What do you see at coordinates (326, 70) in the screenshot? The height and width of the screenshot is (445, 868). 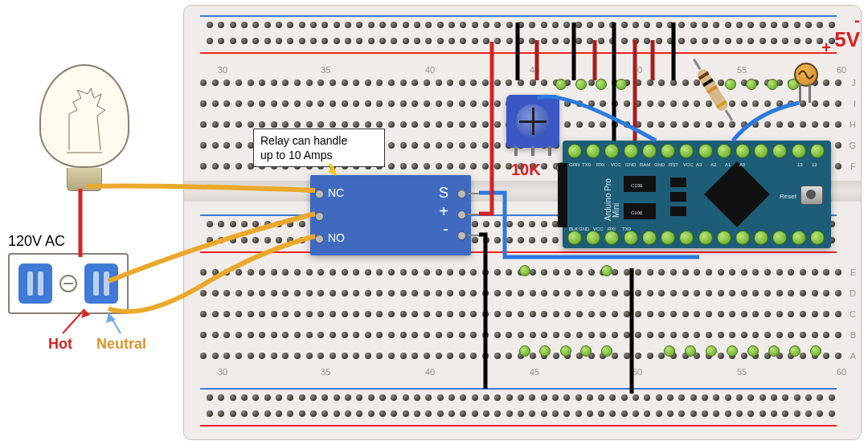 I see `col-num: 35` at bounding box center [326, 70].